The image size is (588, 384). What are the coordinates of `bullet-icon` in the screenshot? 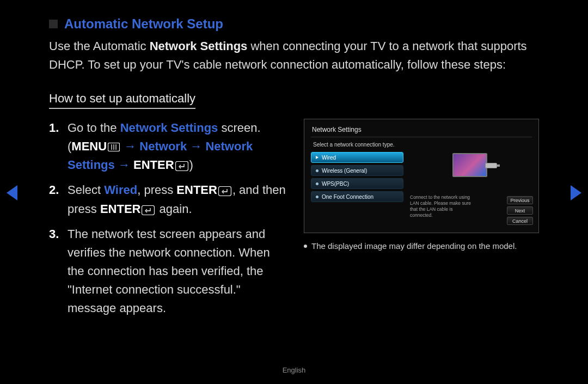 It's located at (305, 246).